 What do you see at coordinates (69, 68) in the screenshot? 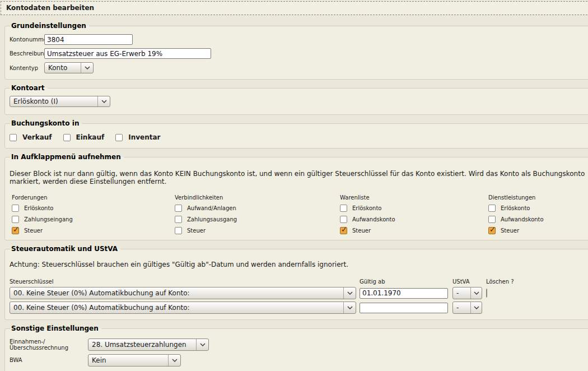
I see `kontentyp-select: Konto` at bounding box center [69, 68].